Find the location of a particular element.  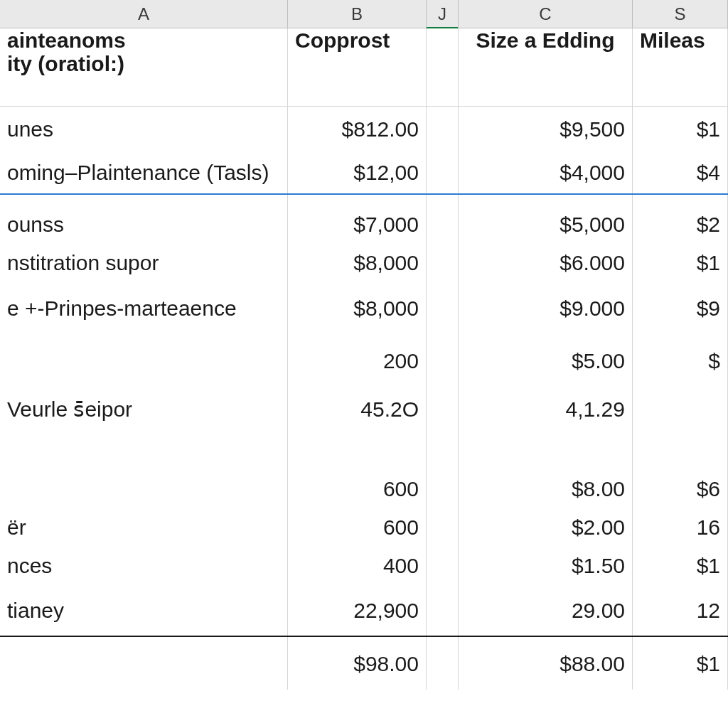

table-row: tianey 22,900 29.00 12 is located at coordinates (364, 611).